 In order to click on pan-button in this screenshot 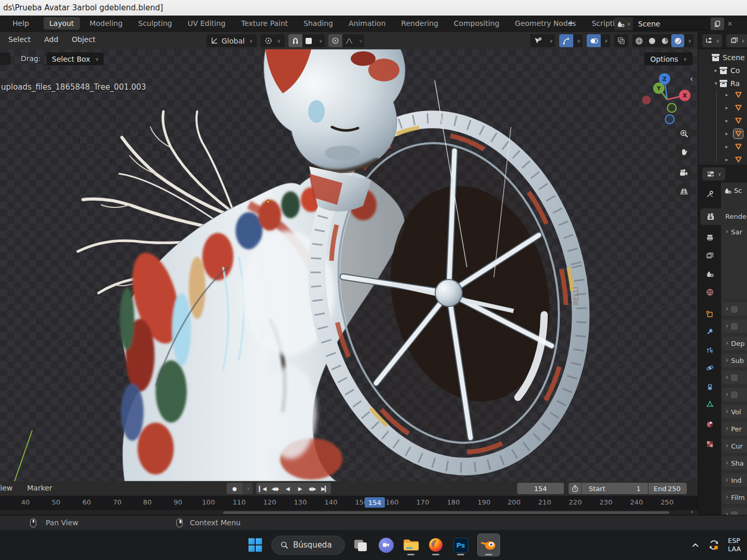, I will do `click(684, 152)`.